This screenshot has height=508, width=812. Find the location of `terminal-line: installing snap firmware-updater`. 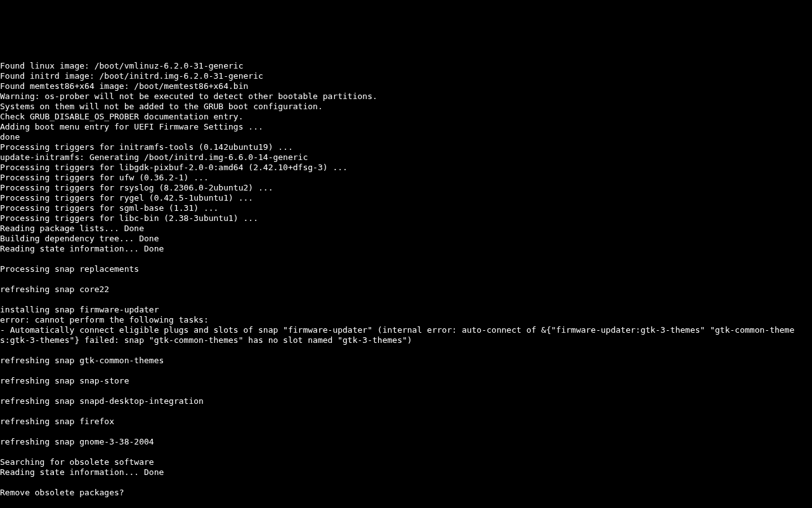

terminal-line: installing snap firmware-updater is located at coordinates (406, 310).